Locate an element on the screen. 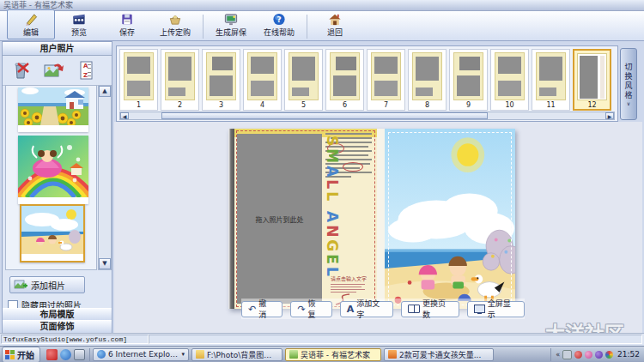 The height and width of the screenshot is (362, 644). page-number: 9 is located at coordinates (469, 105).